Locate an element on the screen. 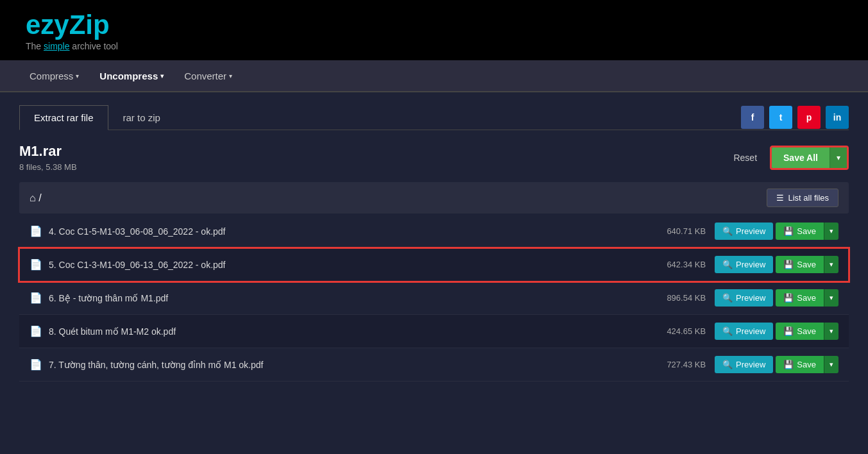 Image resolution: width=868 pixels, height=454 pixels. list-all-button: ☰ List all files is located at coordinates (803, 198).